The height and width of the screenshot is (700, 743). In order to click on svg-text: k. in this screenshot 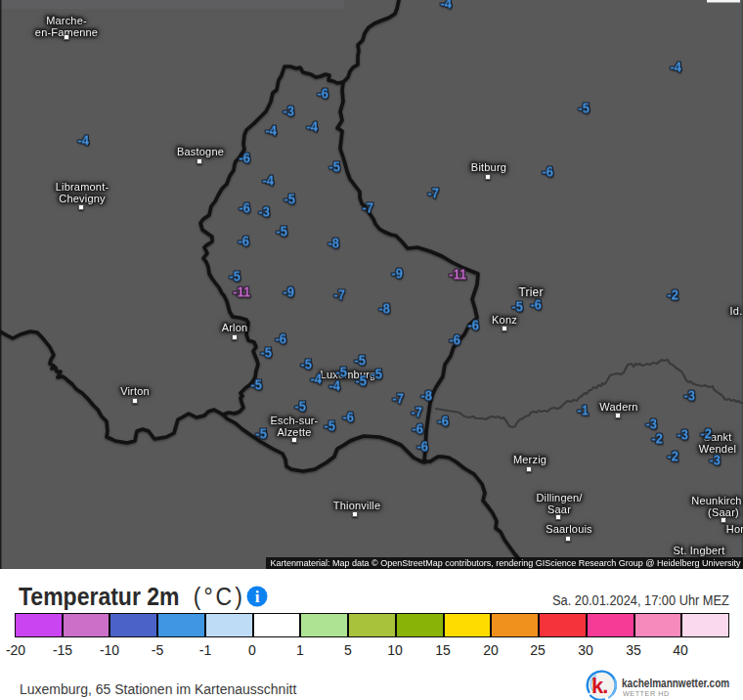, I will do `click(599, 686)`.